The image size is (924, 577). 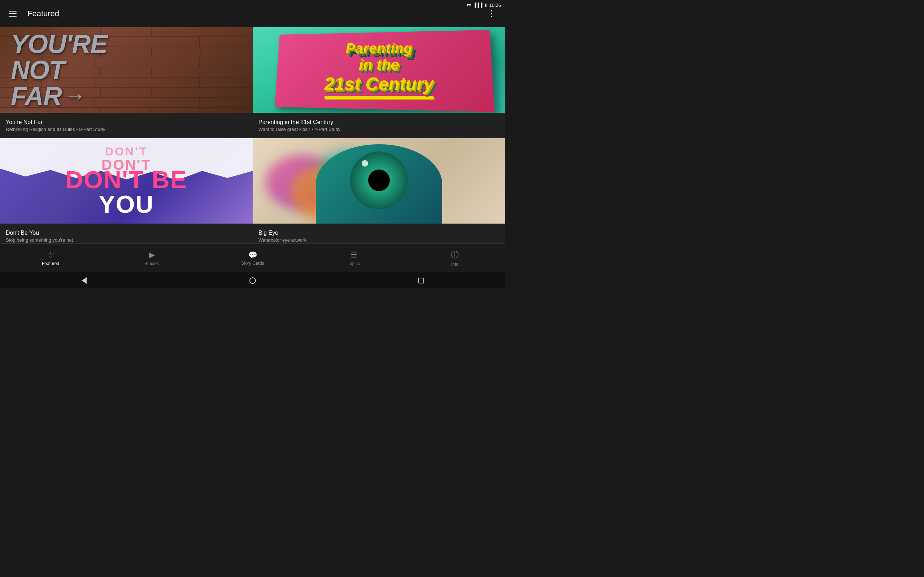 What do you see at coordinates (486, 5) in the screenshot?
I see `status-bar: ▾▾ ▐▐▐ ▮ 10:26` at bounding box center [486, 5].